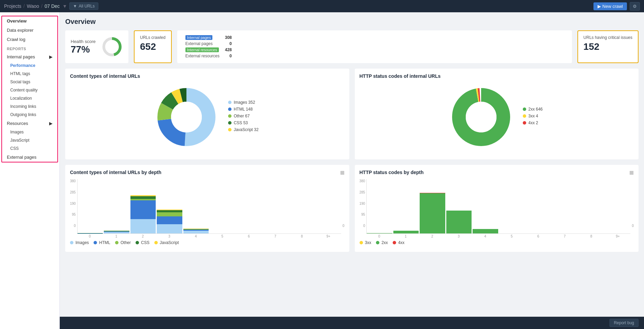 This screenshot has width=644, height=329. What do you see at coordinates (30, 157) in the screenshot?
I see `sidebar-item-external-pages: External pages` at bounding box center [30, 157].